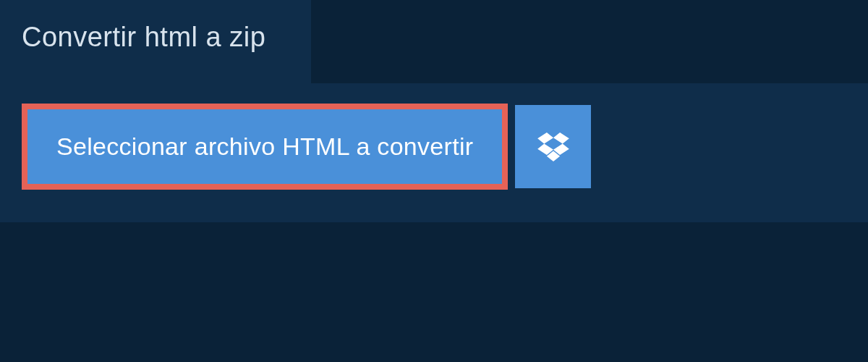 The image size is (868, 362). What do you see at coordinates (149, 35) in the screenshot?
I see `tab: Convertir html a zip` at bounding box center [149, 35].